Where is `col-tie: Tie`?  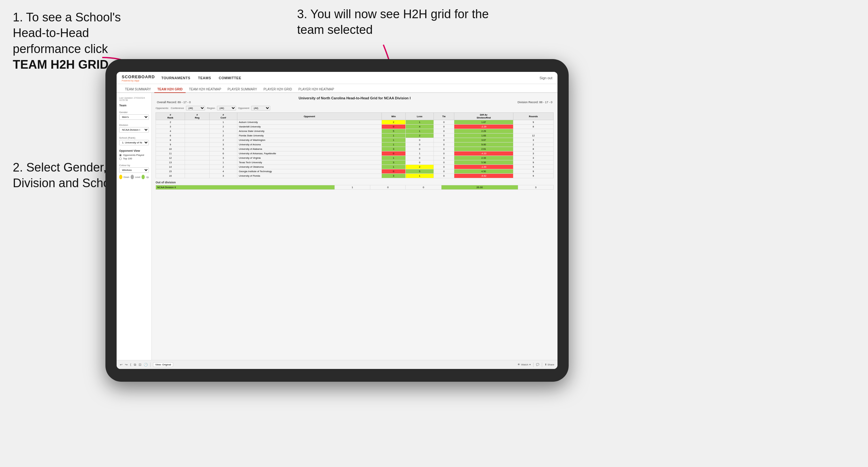 col-tie: Tie is located at coordinates (444, 117).